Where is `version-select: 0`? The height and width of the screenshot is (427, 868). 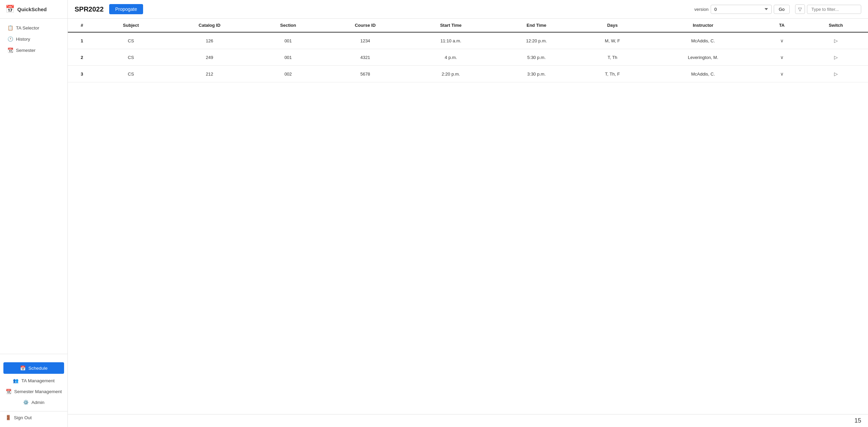 version-select: 0 is located at coordinates (741, 9).